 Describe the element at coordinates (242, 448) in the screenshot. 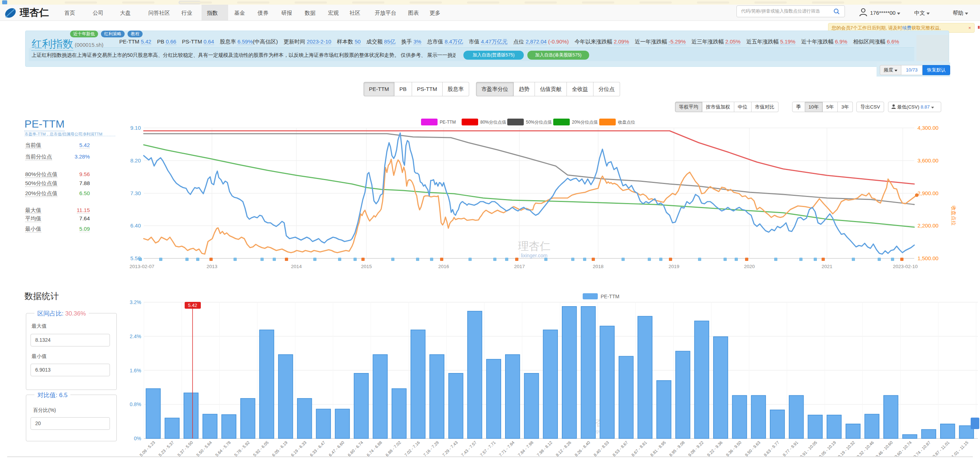

I see `svg-text: 5.78 - 5.92` at that location.